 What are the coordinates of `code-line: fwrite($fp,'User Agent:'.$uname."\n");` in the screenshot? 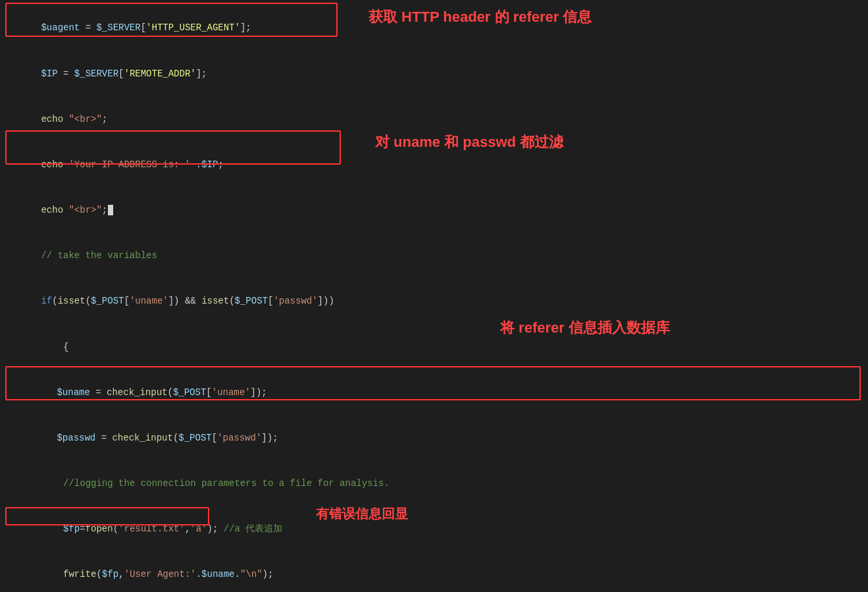 It's located at (434, 572).